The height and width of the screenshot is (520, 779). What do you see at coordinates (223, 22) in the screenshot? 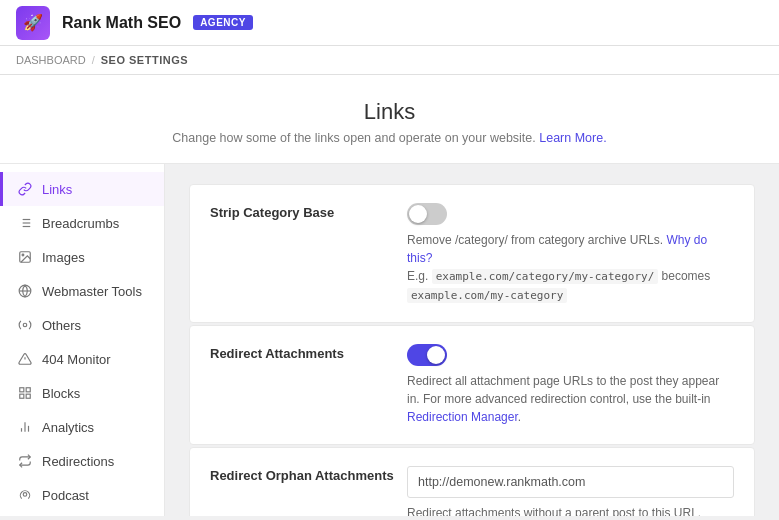
I see `agency-badge: AGENCY` at bounding box center [223, 22].